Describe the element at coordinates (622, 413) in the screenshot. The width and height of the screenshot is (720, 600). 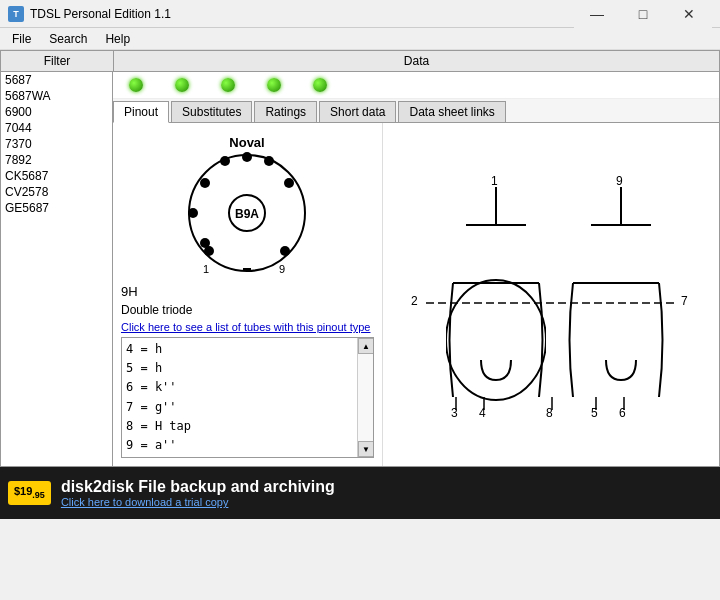
I see `svg-text: 6` at that location.